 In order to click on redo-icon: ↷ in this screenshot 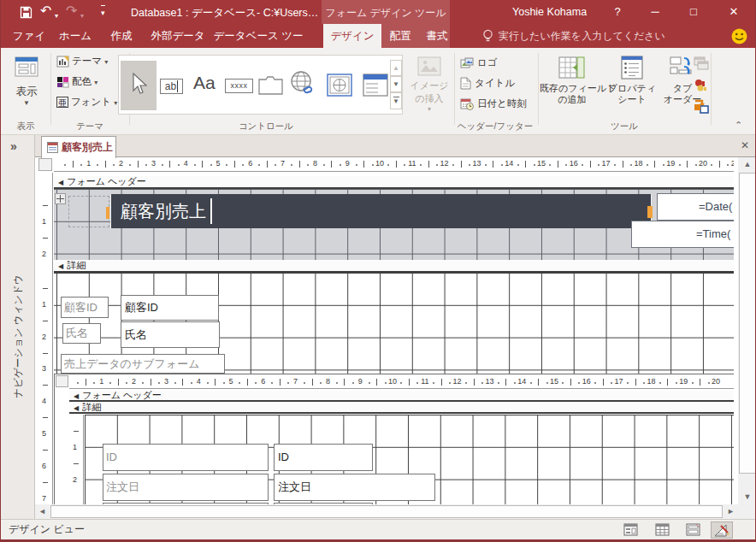, I will do `click(72, 10)`.